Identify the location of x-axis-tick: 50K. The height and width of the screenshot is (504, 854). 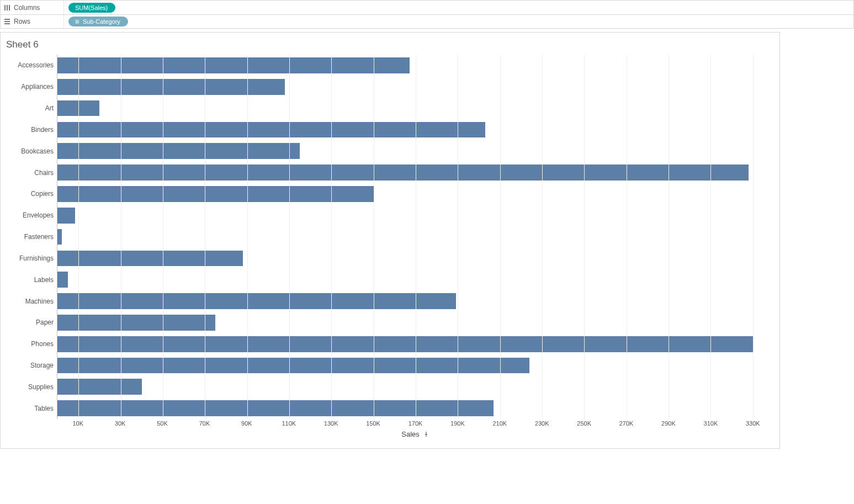
(162, 423).